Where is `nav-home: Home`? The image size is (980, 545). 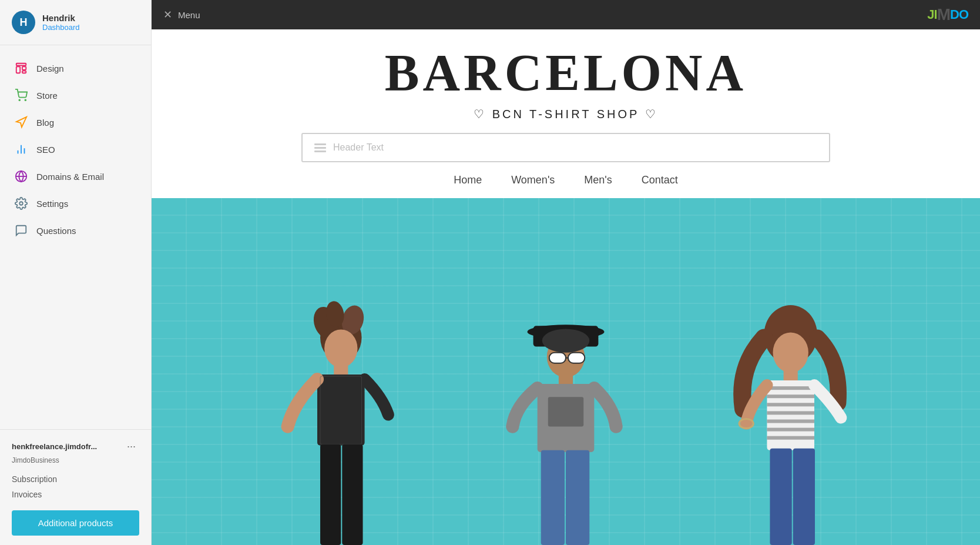
nav-home: Home is located at coordinates (468, 180).